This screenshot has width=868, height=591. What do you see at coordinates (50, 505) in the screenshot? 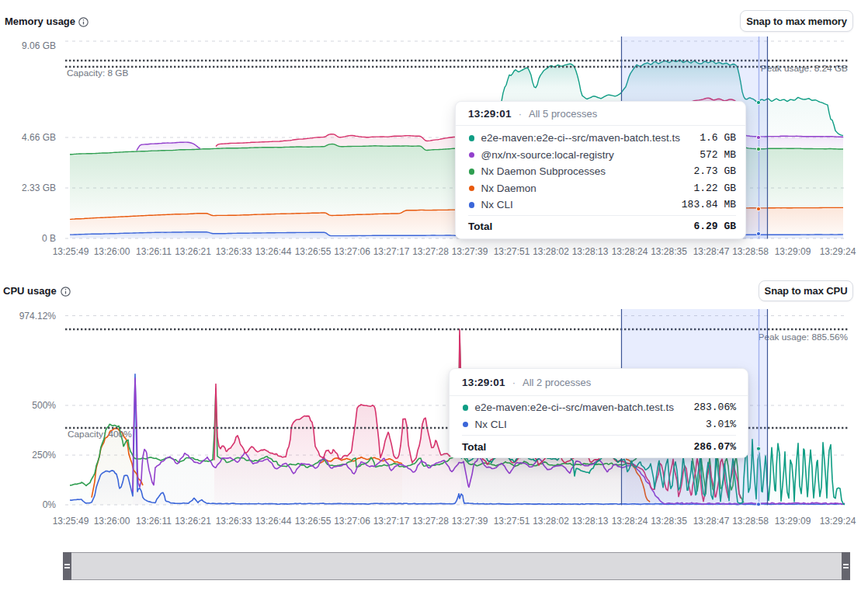
I see `svg-text: 0%` at bounding box center [50, 505].